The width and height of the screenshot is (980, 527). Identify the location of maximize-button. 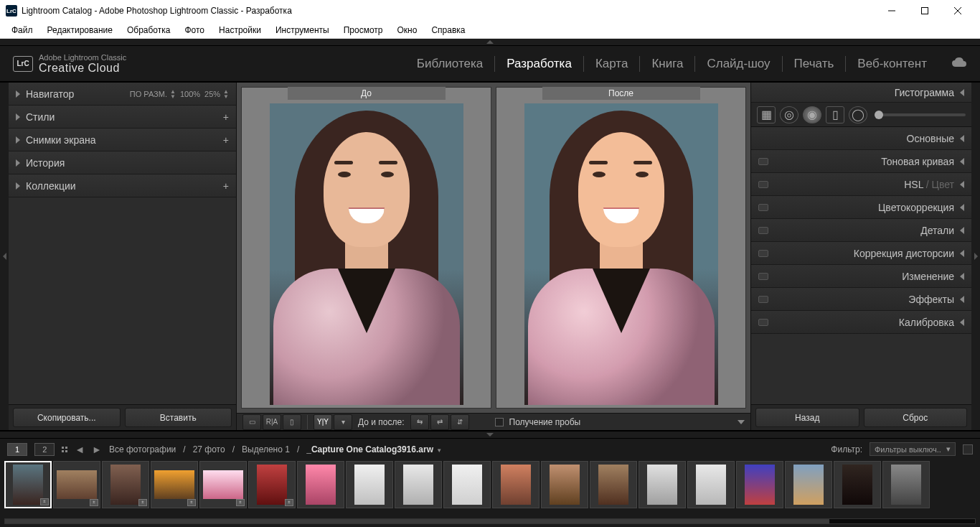
(925, 11).